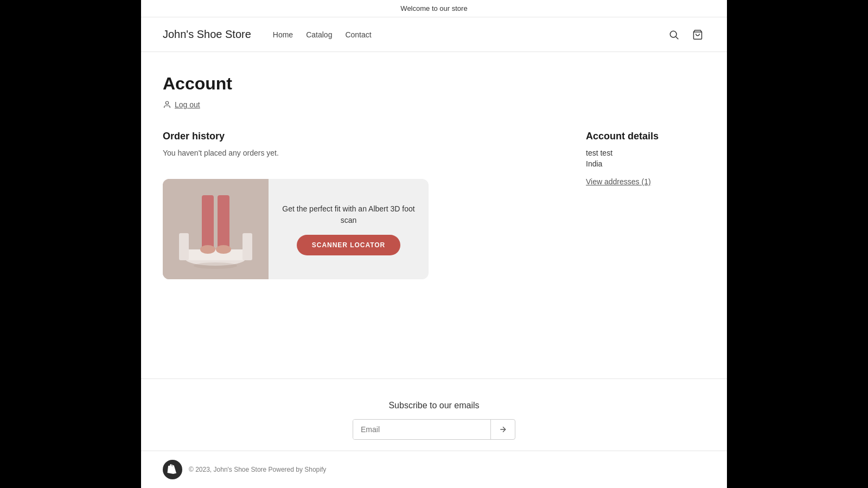  Describe the element at coordinates (686, 35) in the screenshot. I see `header-icons` at that location.